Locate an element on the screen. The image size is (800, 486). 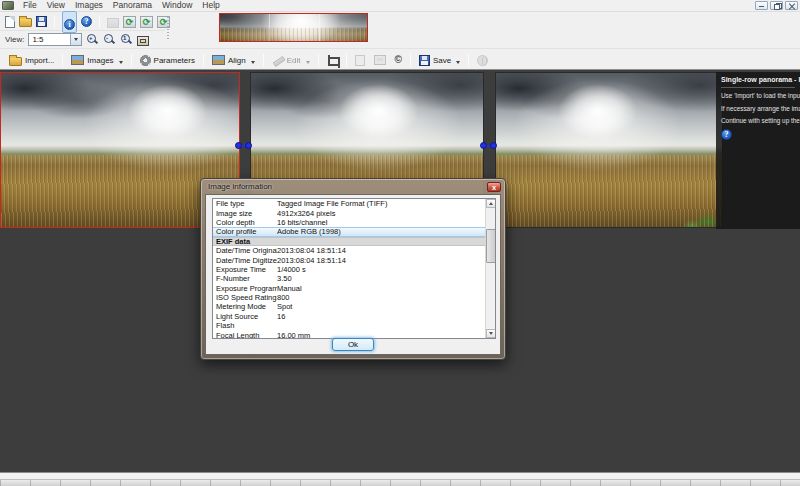
menu-bar: FileViewImagesPanoramaWindowHelp is located at coordinates (400, 6).